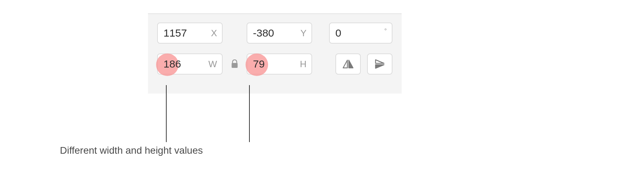 The image size is (644, 185). Describe the element at coordinates (348, 64) in the screenshot. I see `flip-horizontal-icon` at that location.